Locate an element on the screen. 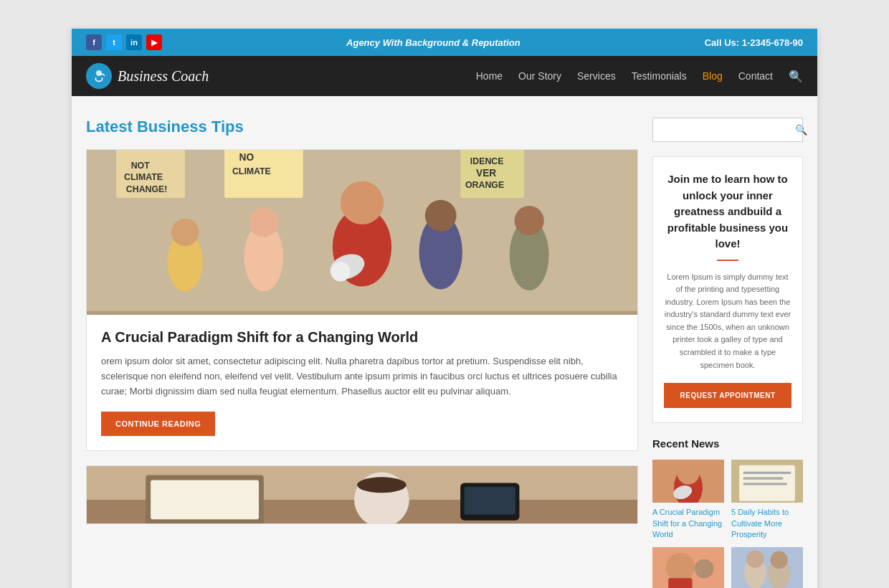 The width and height of the screenshot is (889, 588). phone-number: Call Us: 1-2345-678-90 is located at coordinates (754, 43).